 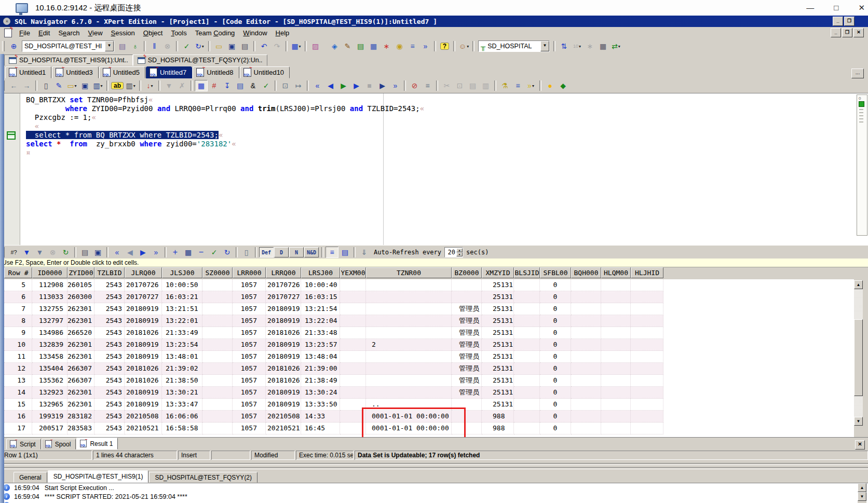 I want to click on grid-cell: 21:39:02, so click(x=182, y=369).